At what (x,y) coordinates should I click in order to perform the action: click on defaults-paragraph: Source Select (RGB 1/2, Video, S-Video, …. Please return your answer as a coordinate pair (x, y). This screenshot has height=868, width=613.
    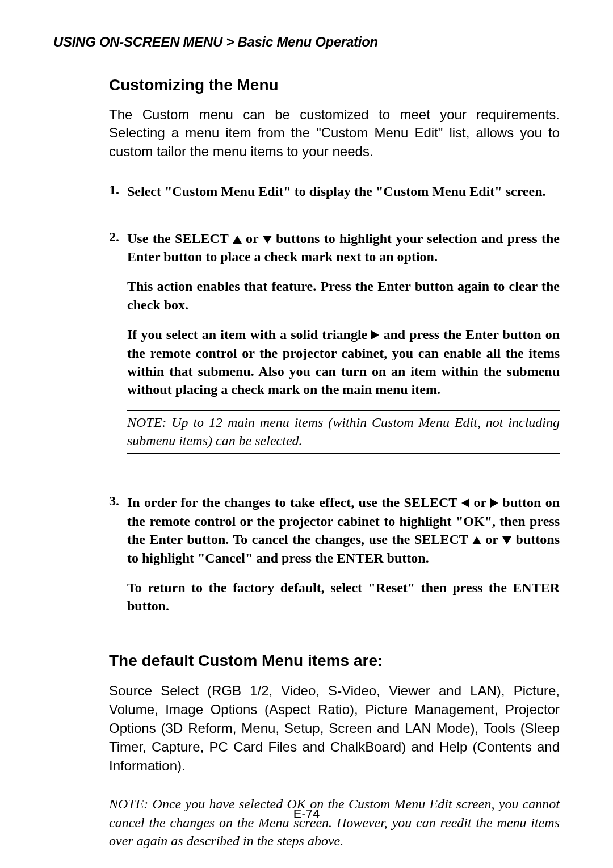
    Looking at the image, I should click on (334, 728).